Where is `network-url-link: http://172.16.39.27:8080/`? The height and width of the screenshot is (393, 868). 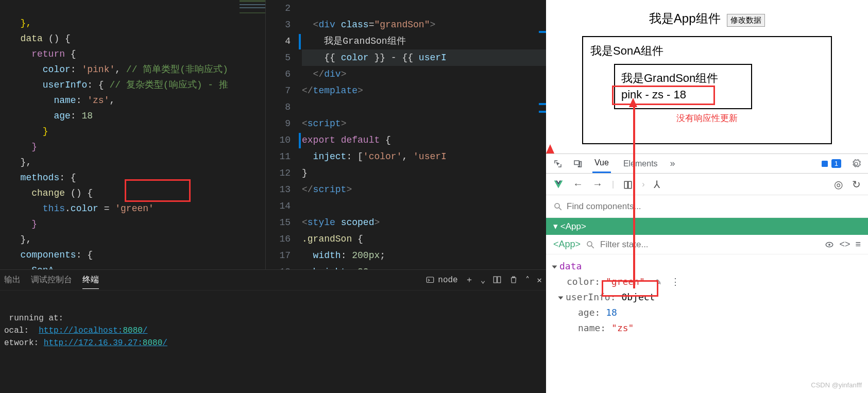 network-url-link: http://172.16.39.27:8080/ is located at coordinates (106, 343).